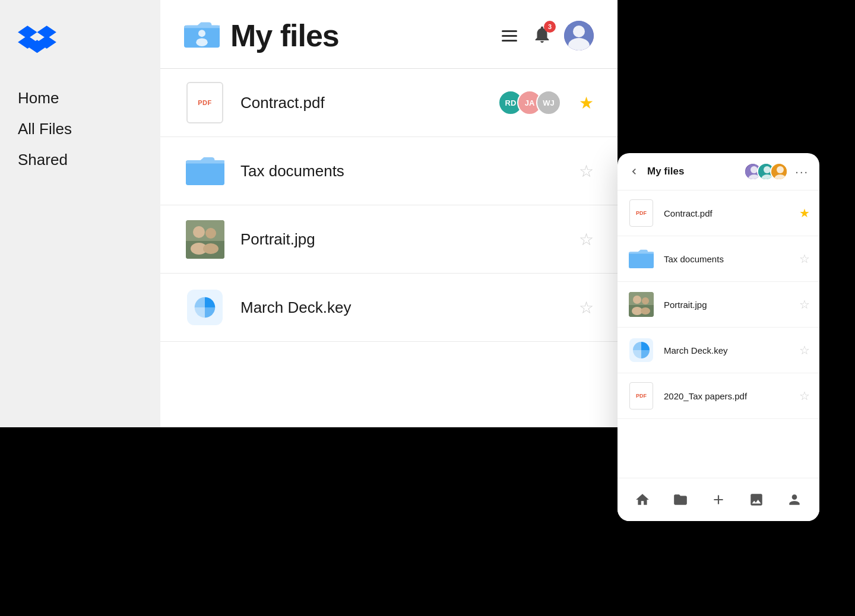  What do you see at coordinates (546, 36) in the screenshot?
I see `header-right: 3` at bounding box center [546, 36].